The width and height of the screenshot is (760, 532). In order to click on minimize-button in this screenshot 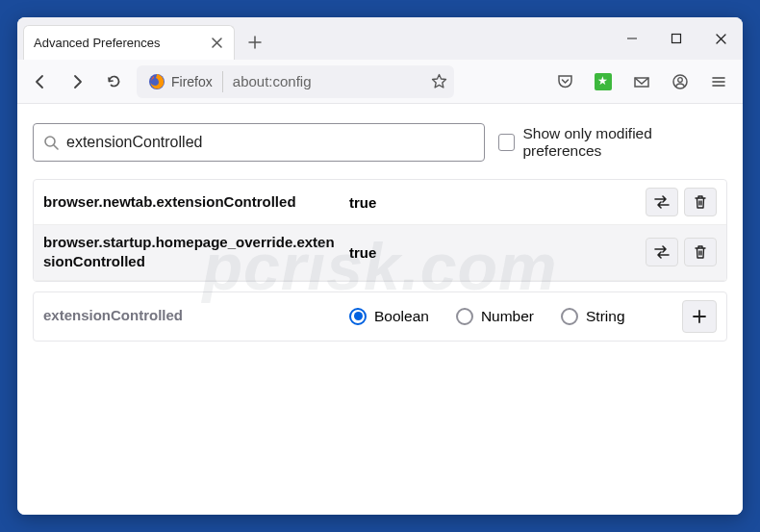, I will do `click(632, 38)`.